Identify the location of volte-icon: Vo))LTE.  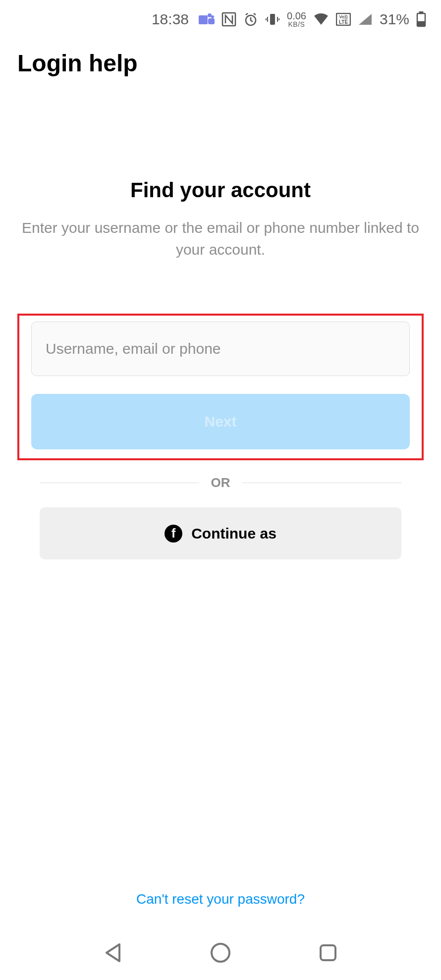
(343, 19).